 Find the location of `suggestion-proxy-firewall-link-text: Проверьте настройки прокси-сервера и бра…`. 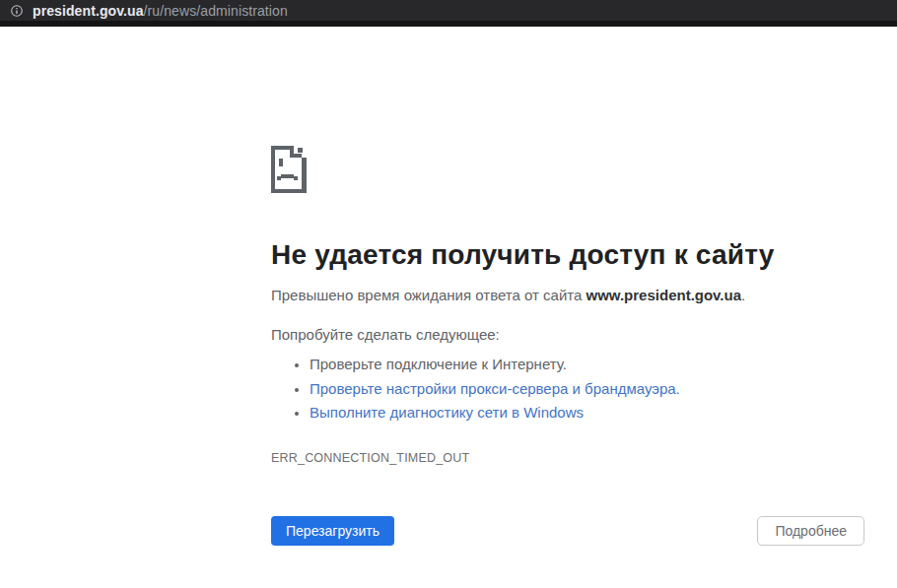

suggestion-proxy-firewall-link-text: Проверьте настройки прокси-сервера и бра… is located at coordinates (495, 388).